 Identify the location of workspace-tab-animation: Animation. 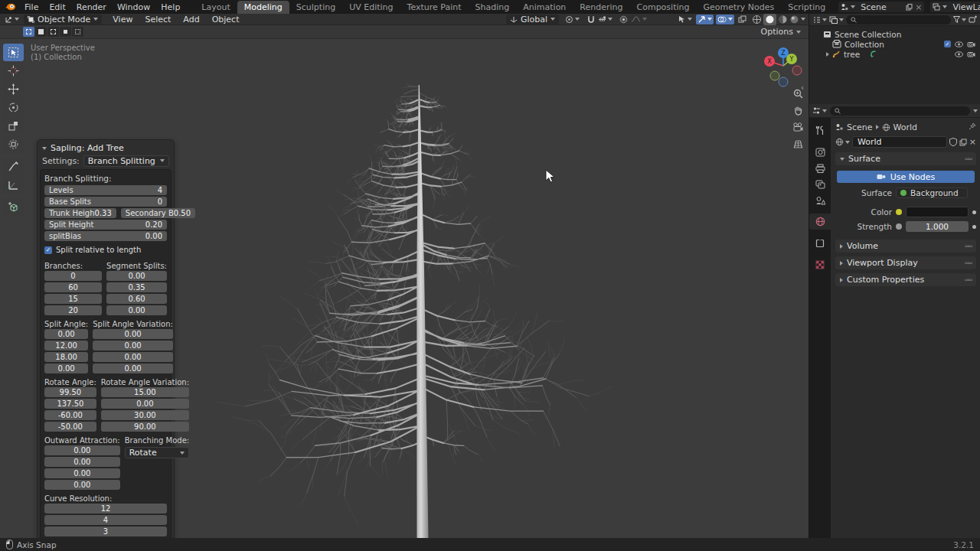
(544, 8).